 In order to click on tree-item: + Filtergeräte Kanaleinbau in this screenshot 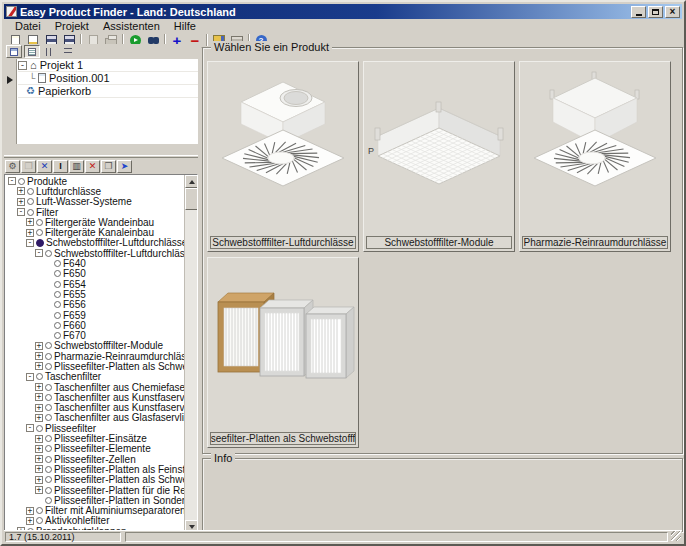, I will do `click(94, 232)`.